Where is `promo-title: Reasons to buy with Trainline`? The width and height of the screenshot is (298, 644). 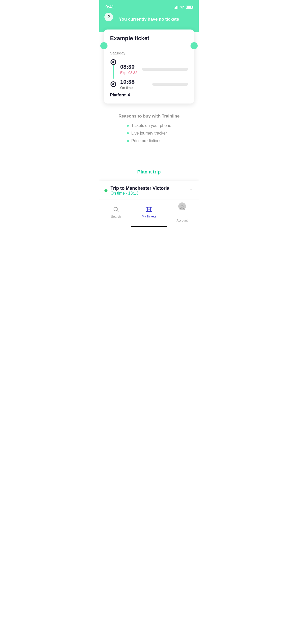 promo-title: Reasons to buy with Trainline is located at coordinates (149, 116).